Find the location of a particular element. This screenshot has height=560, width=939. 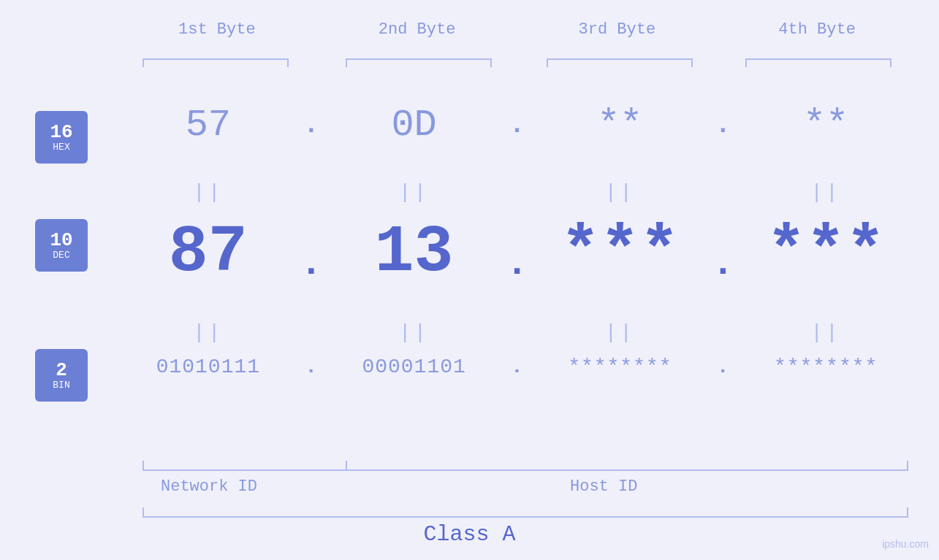

bin-badge: 2 BIN is located at coordinates (61, 375).